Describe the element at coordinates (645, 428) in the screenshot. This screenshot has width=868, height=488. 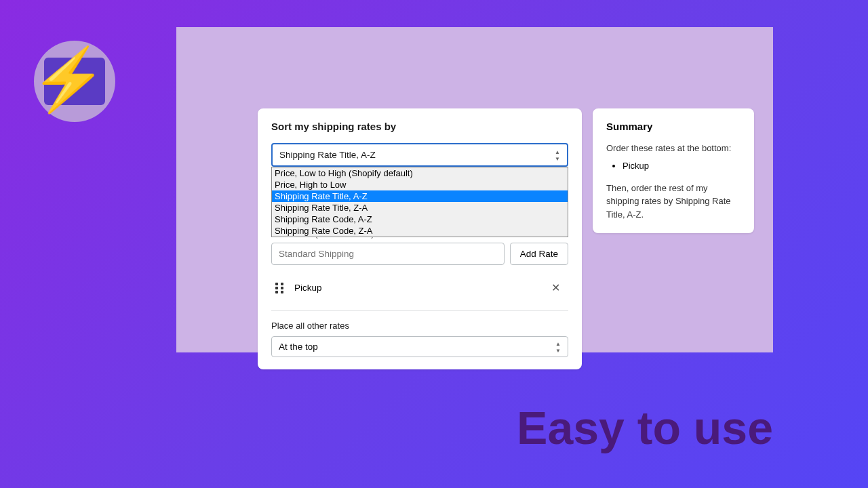
I see `marketing-headline: Easy to use` at that location.